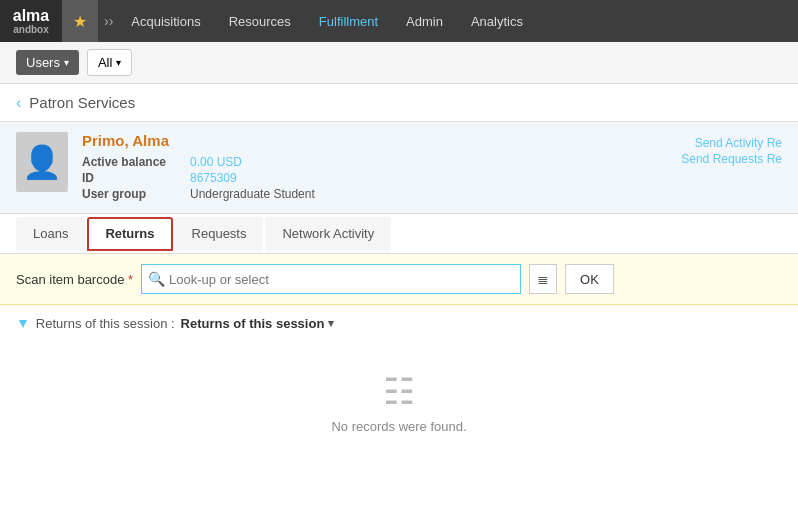 This screenshot has width=798, height=527. I want to click on user-group-row: User group Undergraduate Student, so click(432, 194).